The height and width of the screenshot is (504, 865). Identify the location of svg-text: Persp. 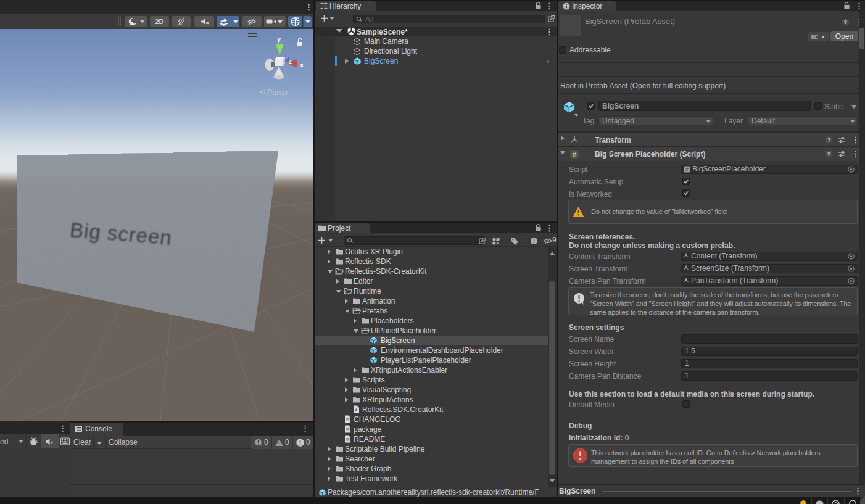
(278, 93).